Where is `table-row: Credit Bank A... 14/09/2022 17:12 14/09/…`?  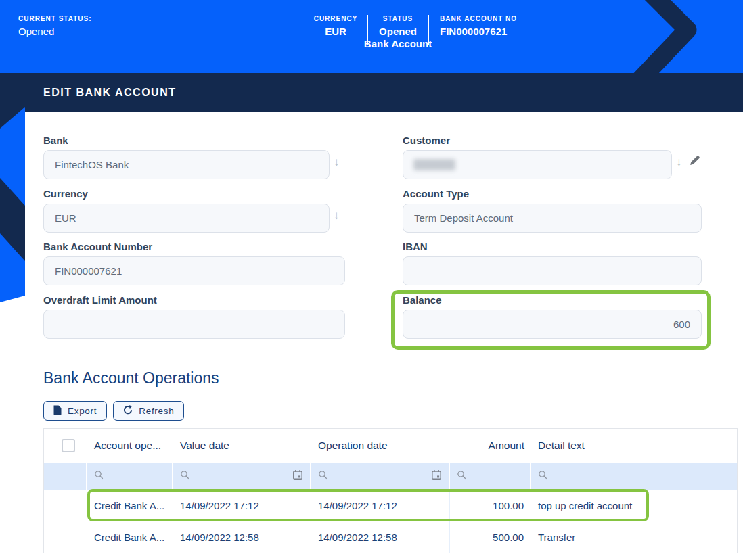 table-row: Credit Bank A... 14/09/2022 17:12 14/09/… is located at coordinates (390, 505).